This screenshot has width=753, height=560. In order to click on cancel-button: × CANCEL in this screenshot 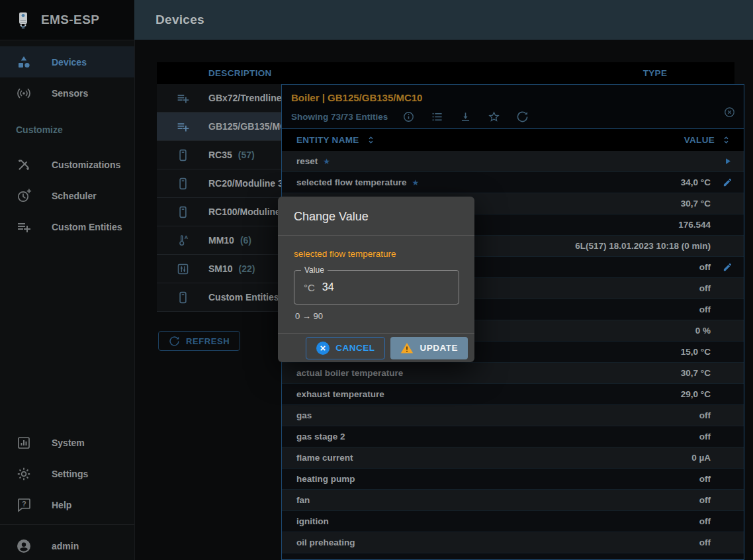, I will do `click(345, 348)`.